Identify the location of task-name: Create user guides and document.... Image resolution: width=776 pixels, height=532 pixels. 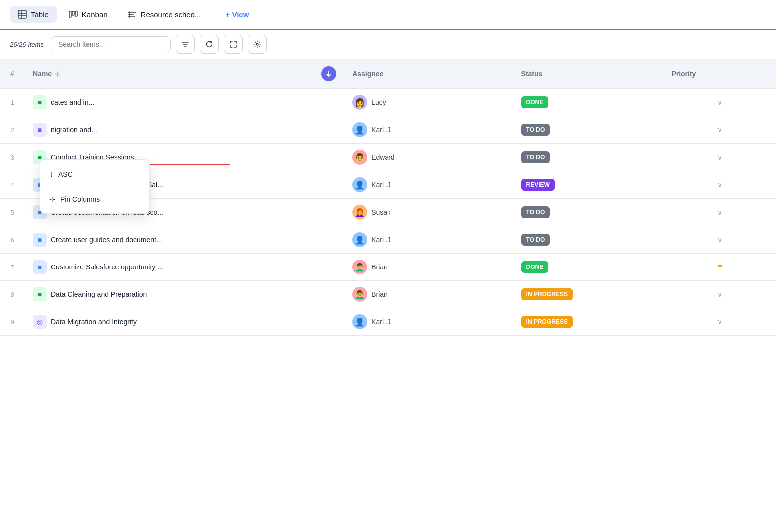
(107, 240).